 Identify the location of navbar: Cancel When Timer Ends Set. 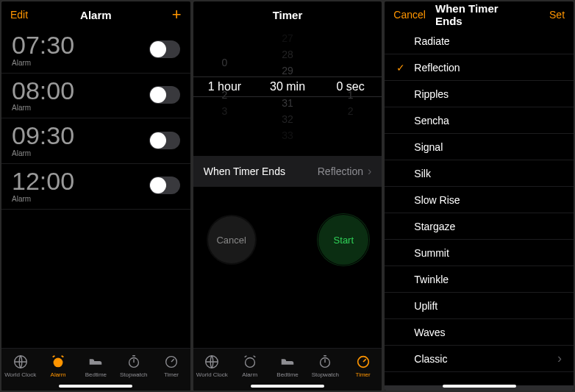
(479, 15).